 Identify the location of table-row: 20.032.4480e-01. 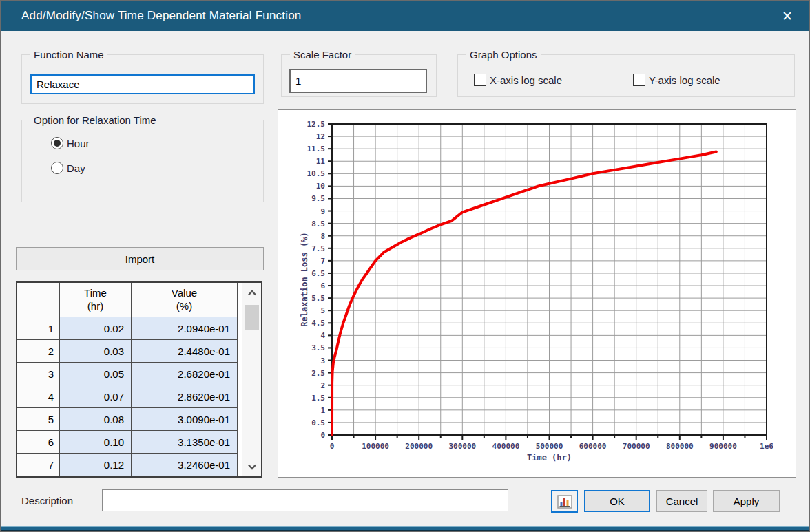
(129, 351).